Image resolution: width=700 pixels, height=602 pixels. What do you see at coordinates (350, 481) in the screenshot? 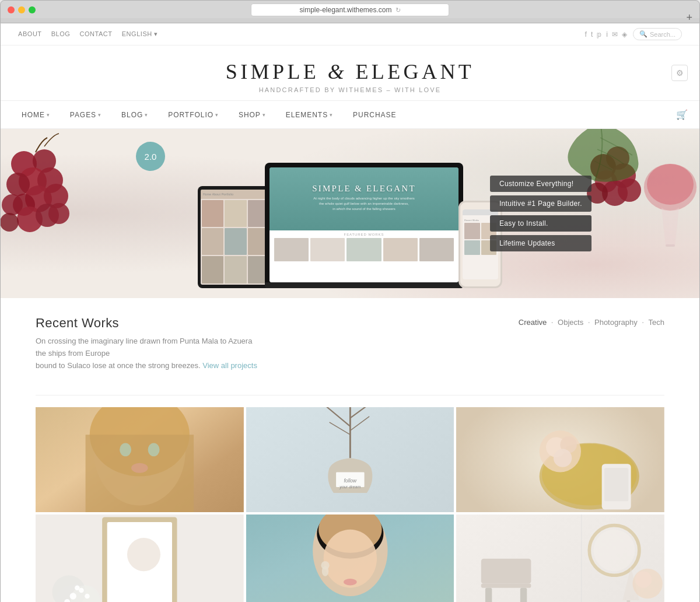
I see `svg-text: follow` at bounding box center [350, 481].